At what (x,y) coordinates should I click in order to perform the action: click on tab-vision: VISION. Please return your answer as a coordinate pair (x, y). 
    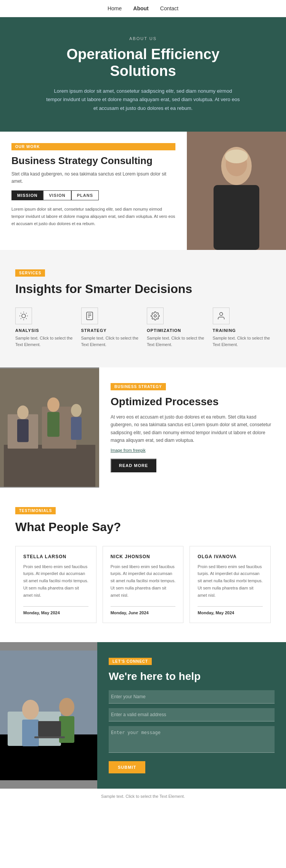
    Looking at the image, I should click on (57, 195).